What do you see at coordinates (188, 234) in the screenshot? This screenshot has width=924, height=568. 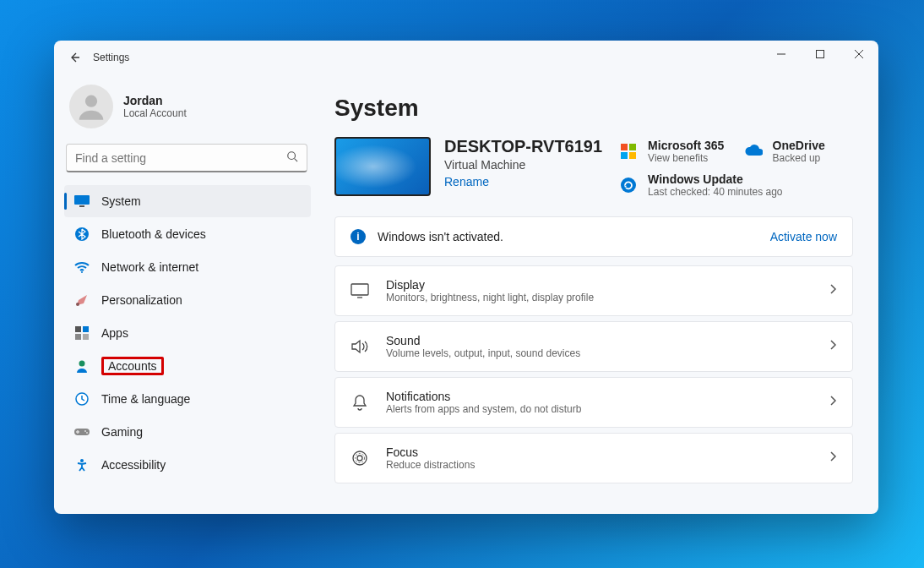 I see `sidebar-item-bluetooth-devices: Bluetooth & devices` at bounding box center [188, 234].